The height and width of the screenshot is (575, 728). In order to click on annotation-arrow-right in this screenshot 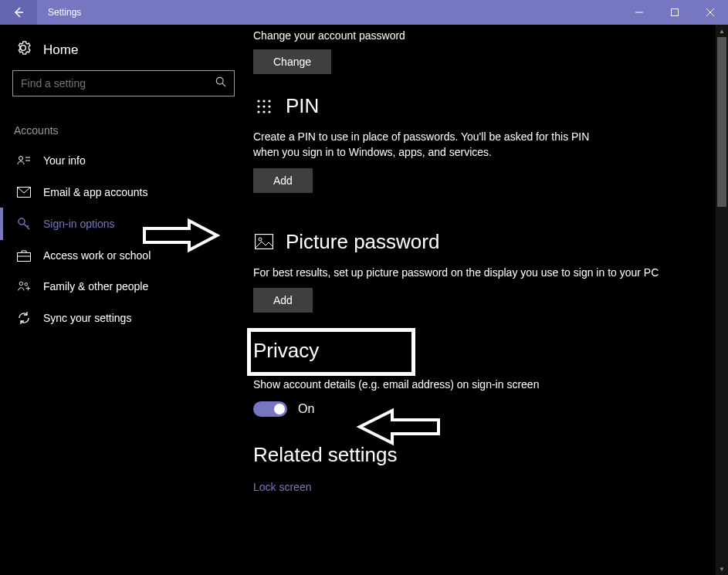, I will do `click(181, 237)`.